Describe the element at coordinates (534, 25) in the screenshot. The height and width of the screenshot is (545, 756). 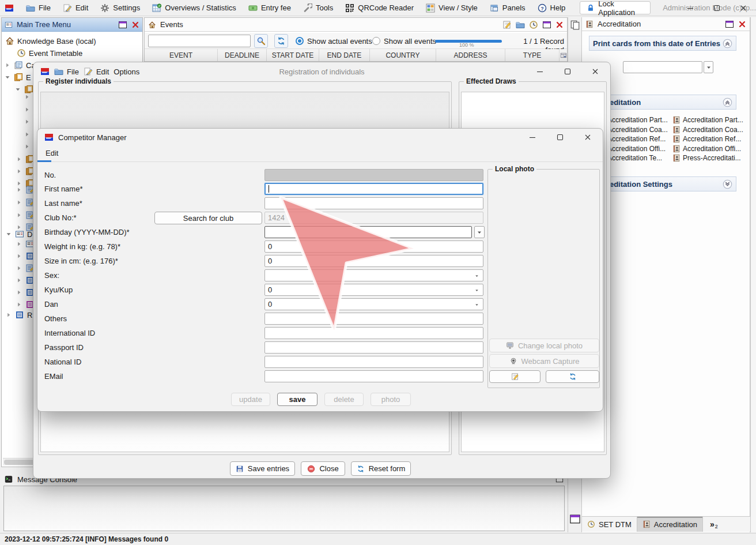
I see `timetable-icon` at that location.